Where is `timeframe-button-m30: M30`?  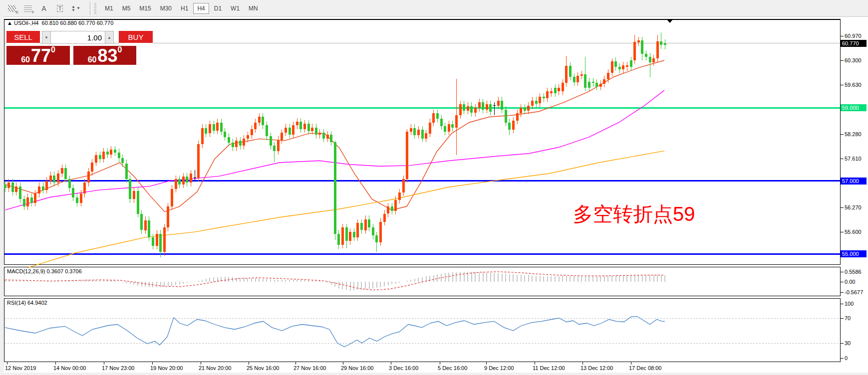
timeframe-button-m30: M30 is located at coordinates (166, 8).